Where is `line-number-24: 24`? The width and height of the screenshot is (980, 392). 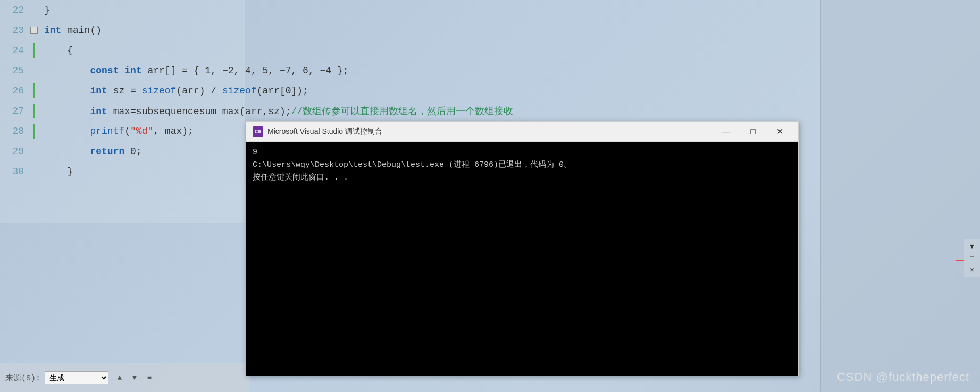 line-number-24: 24 is located at coordinates (15, 50).